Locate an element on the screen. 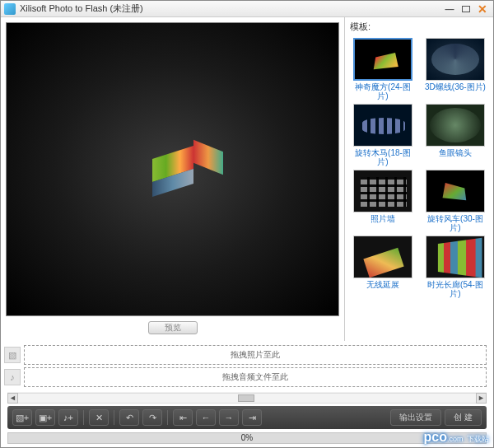 Image resolution: width=494 pixels, height=448 pixels. template-label: 旋转木马(18-图片) is located at coordinates (383, 157).